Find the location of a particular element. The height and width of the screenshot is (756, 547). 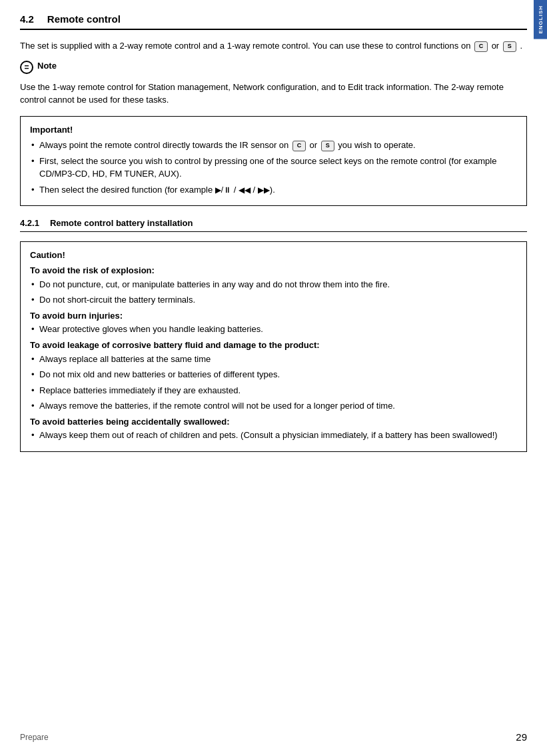

important-box: Important! Always point the remote contr… is located at coordinates (273, 161).